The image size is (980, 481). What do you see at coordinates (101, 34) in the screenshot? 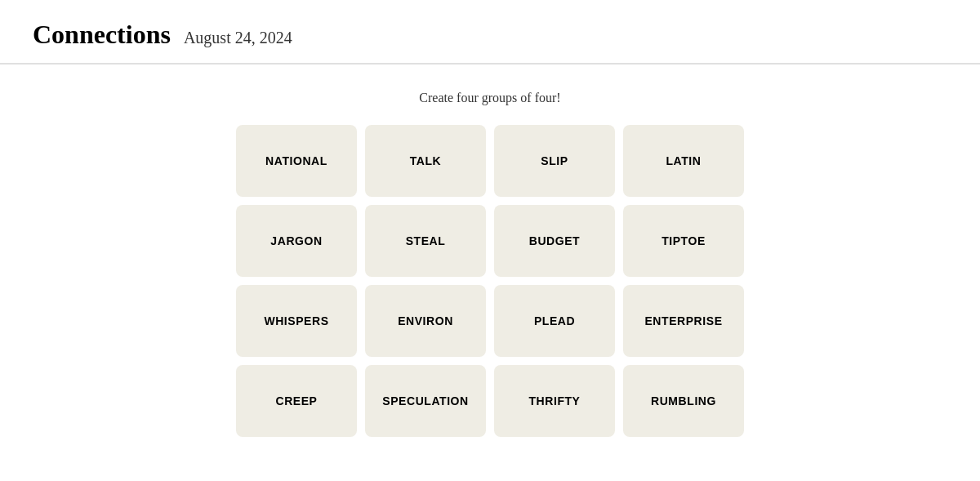
I see `page-title: Connections` at bounding box center [101, 34].